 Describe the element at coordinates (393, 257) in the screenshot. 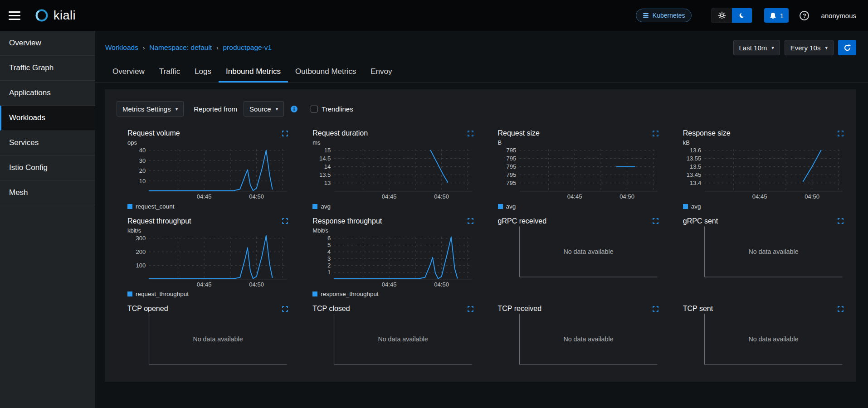

I see `chart-response-throughput: Response throughputMbit/s65432104:4504:5…` at that location.